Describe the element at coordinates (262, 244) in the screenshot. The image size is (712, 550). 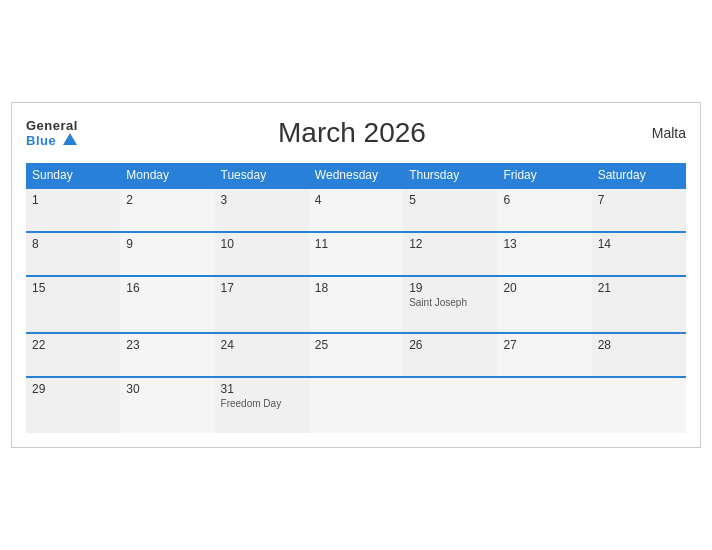
I see `day-number: 10` at that location.